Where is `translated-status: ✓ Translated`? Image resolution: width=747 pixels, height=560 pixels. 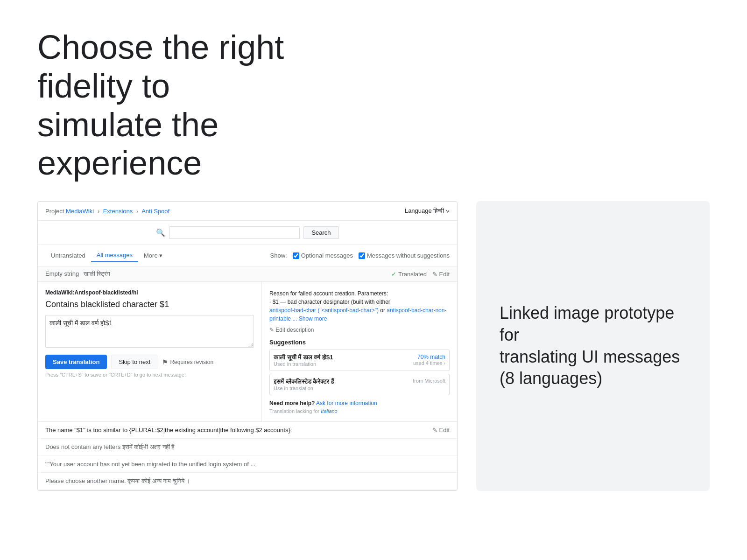
translated-status: ✓ Translated is located at coordinates (409, 274).